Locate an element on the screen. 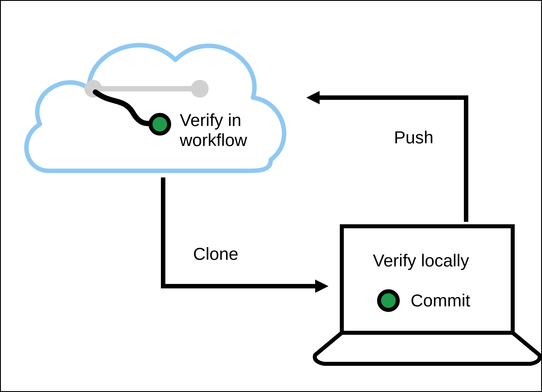 This screenshot has height=392, width=542. local-commit-dot is located at coordinates (388, 301).